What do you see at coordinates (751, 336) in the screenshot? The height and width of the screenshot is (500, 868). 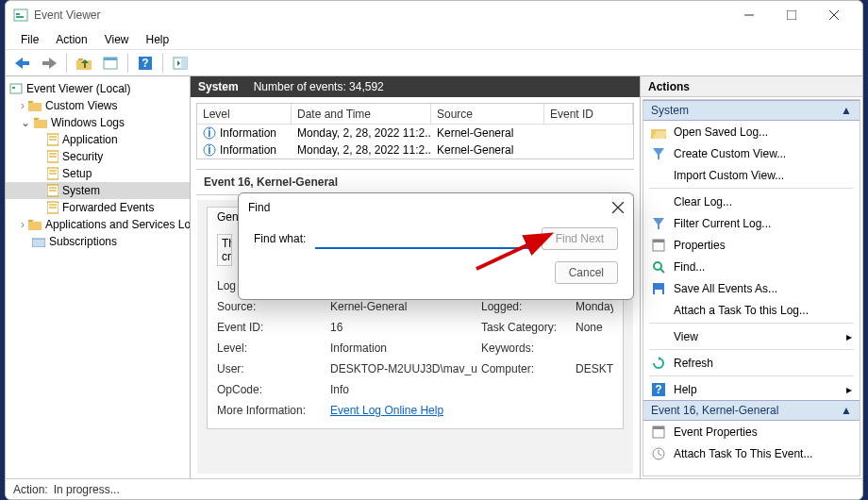 I see `action-view: View▸` at bounding box center [751, 336].